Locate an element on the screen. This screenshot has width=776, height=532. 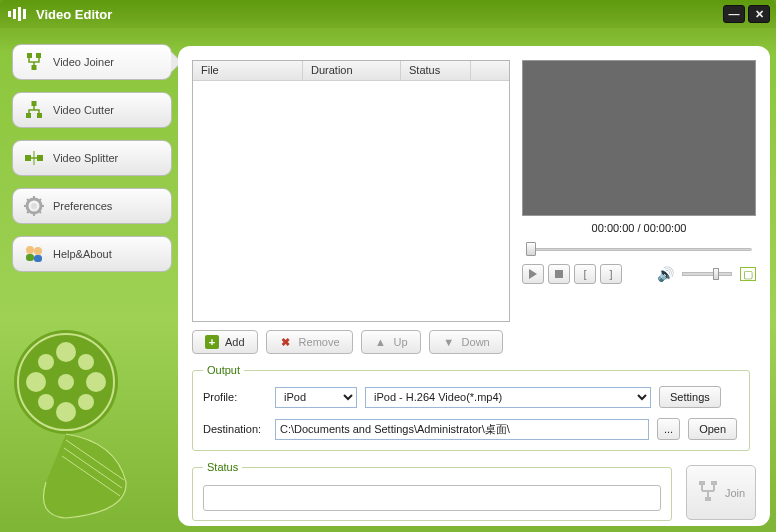
join-icon is located at coordinates (708, 493).